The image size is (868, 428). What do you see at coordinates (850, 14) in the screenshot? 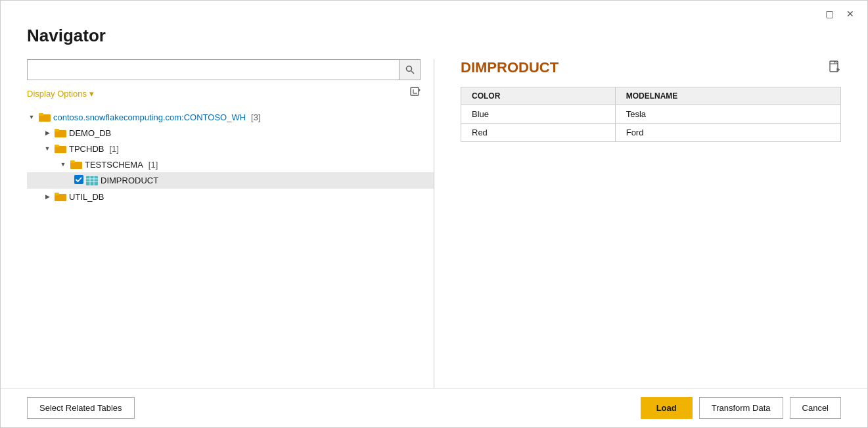
I see `close-button: ✕` at bounding box center [850, 14].